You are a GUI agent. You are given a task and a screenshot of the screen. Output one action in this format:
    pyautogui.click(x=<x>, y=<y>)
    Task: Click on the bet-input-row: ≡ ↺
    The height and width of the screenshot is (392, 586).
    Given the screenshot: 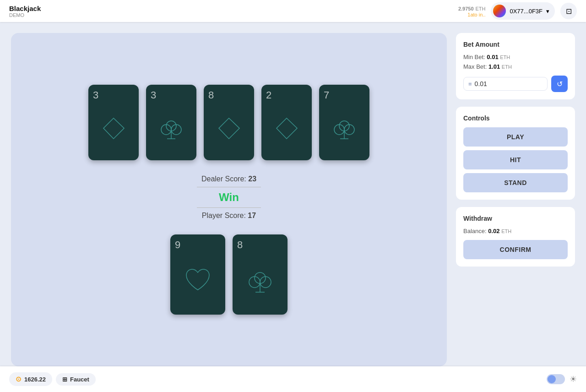 What is the action you would take?
    pyautogui.click(x=515, y=84)
    